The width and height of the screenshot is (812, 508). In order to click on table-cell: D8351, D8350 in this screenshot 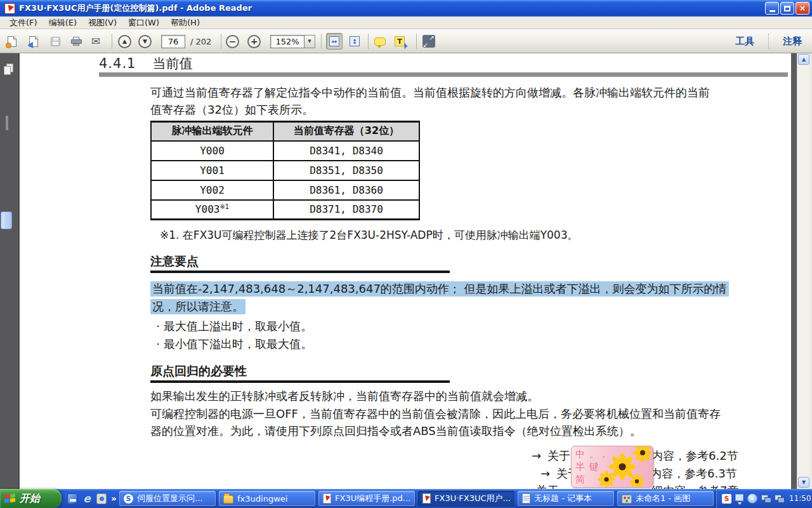, I will do `click(346, 170)`.